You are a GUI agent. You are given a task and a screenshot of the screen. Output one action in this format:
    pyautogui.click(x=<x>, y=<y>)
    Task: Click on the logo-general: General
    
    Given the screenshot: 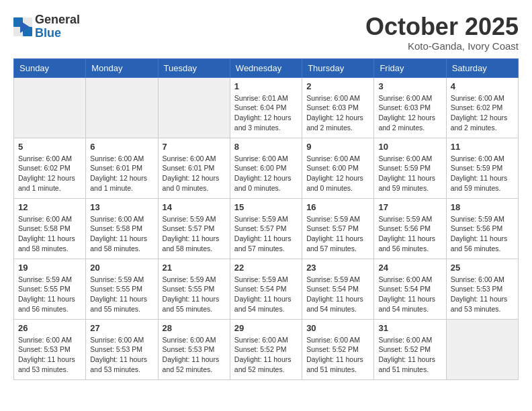 What is the action you would take?
    pyautogui.click(x=58, y=20)
    